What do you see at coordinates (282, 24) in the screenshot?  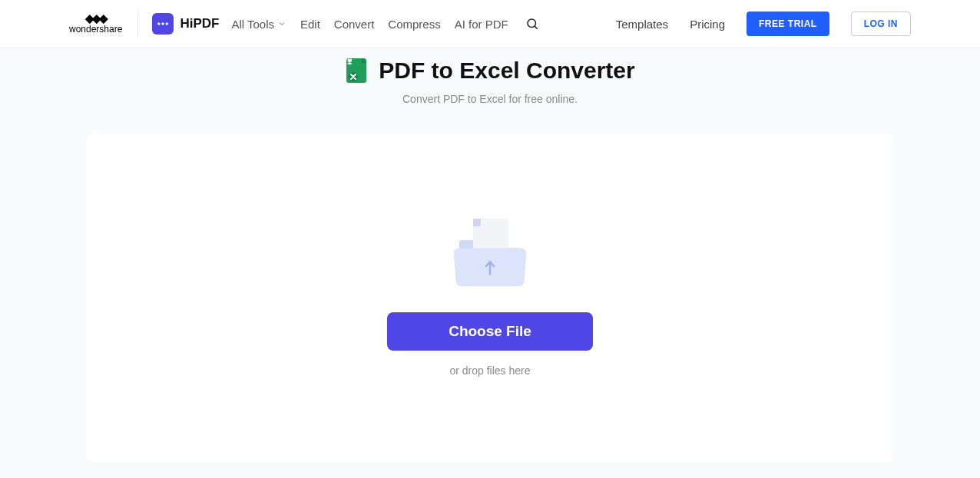 I see `chevron-down-icon` at bounding box center [282, 24].